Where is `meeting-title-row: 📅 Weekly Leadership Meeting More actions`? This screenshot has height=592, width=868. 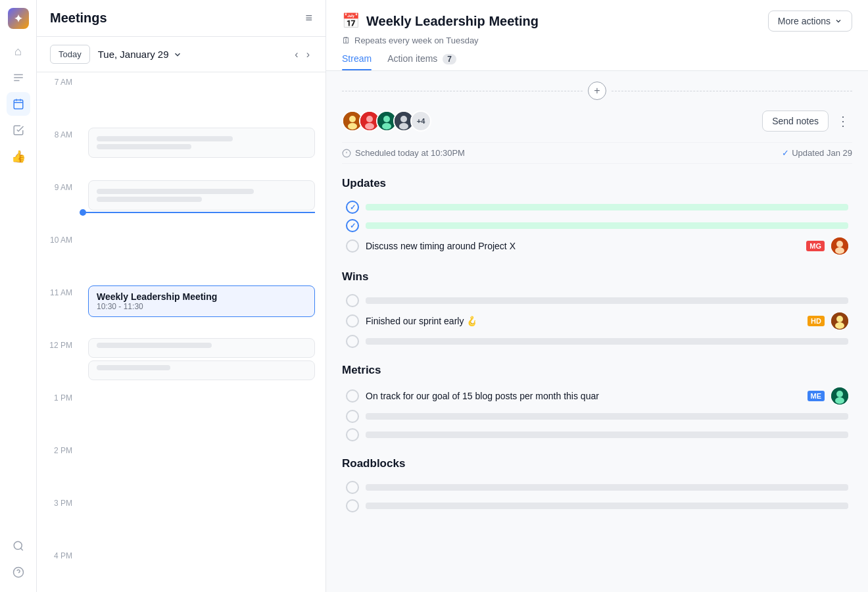 meeting-title-row: 📅 Weekly Leadership Meeting More actions is located at coordinates (597, 21).